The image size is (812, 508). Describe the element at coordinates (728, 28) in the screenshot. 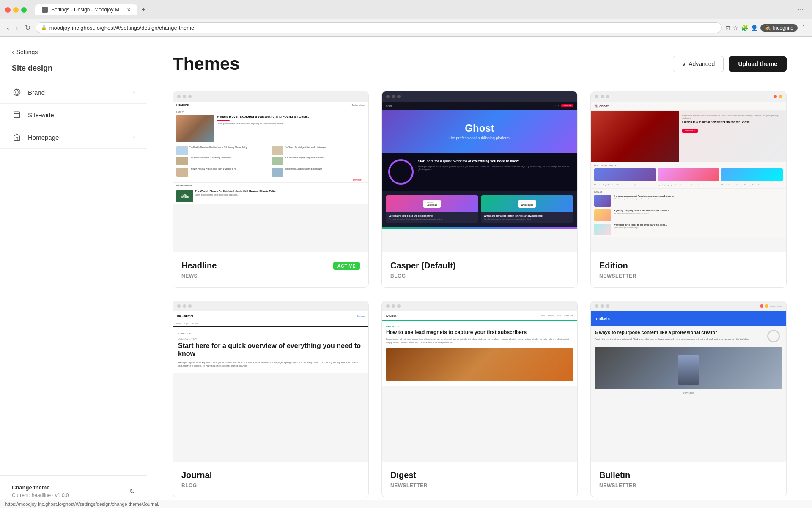

I see `cast-icon: ⊡` at that location.